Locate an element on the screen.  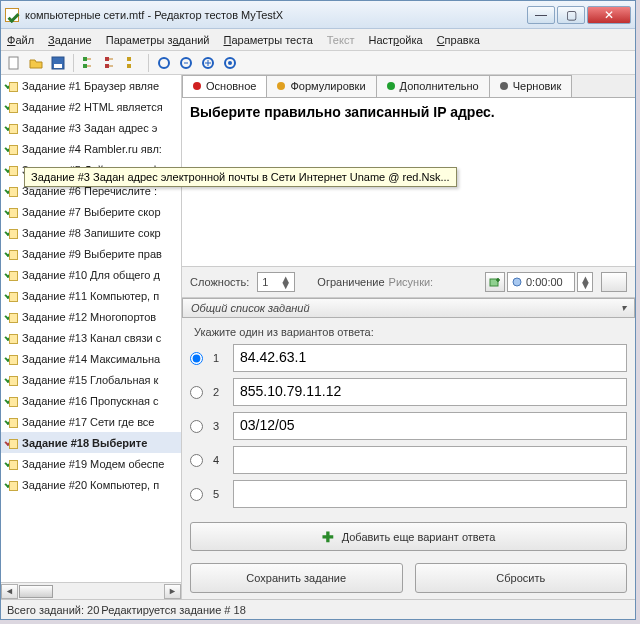
task-row: Задание #13 Канал связи с is located at coordinates (91, 338).